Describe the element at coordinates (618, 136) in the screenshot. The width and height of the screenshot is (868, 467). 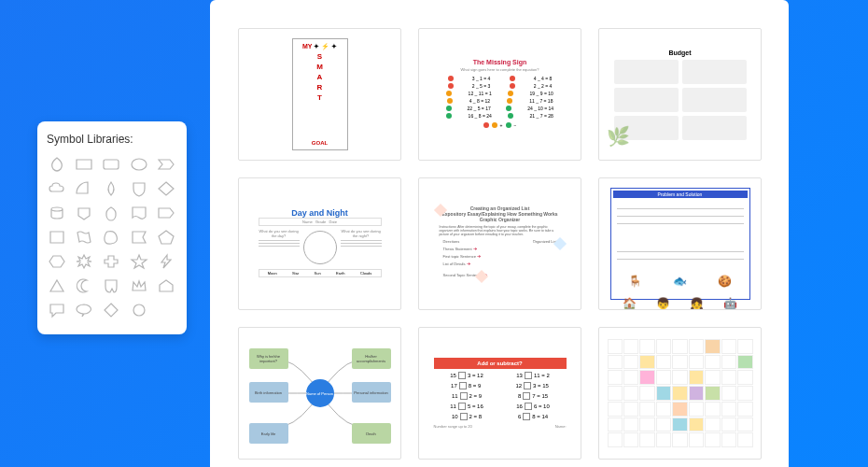
I see `leaf-decoration-icon: 🌿` at that location.